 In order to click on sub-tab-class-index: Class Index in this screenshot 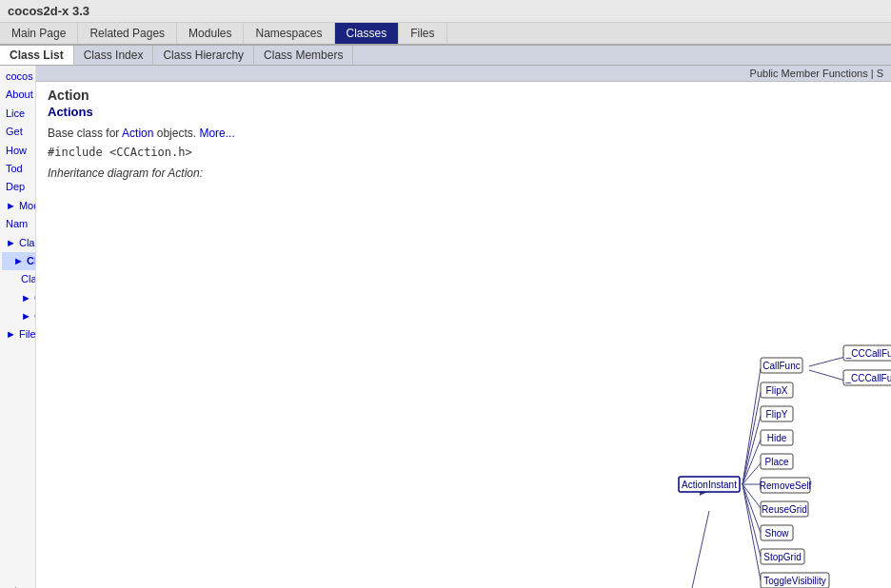, I will do `click(114, 55)`.